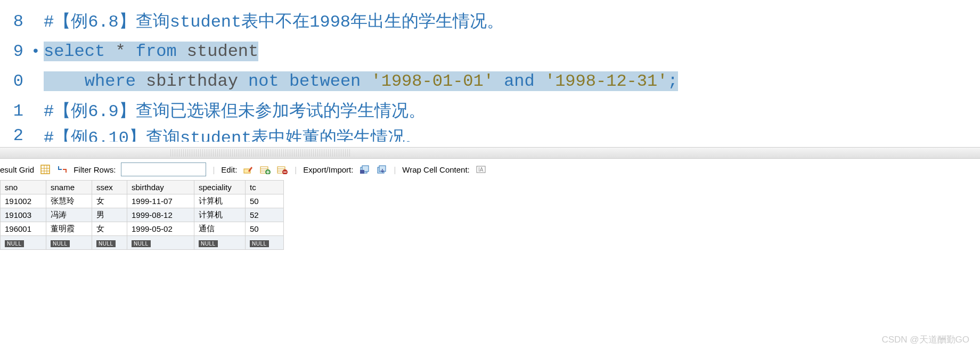 The width and height of the screenshot is (980, 350). Describe the element at coordinates (220, 229) in the screenshot. I see `cell-speciality: 通信` at that location.